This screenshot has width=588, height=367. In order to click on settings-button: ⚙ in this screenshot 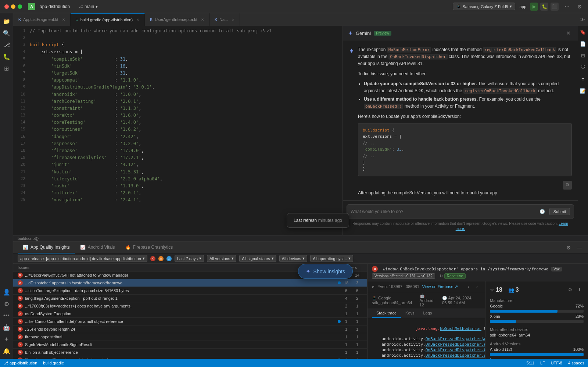, I will do `click(580, 7)`.